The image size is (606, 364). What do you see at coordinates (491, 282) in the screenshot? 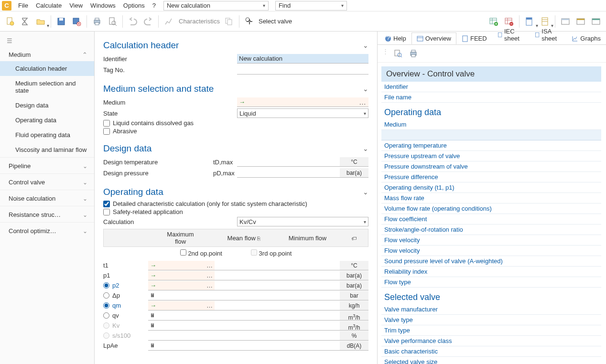
I see `ov-row-15: Flow type` at bounding box center [491, 282].